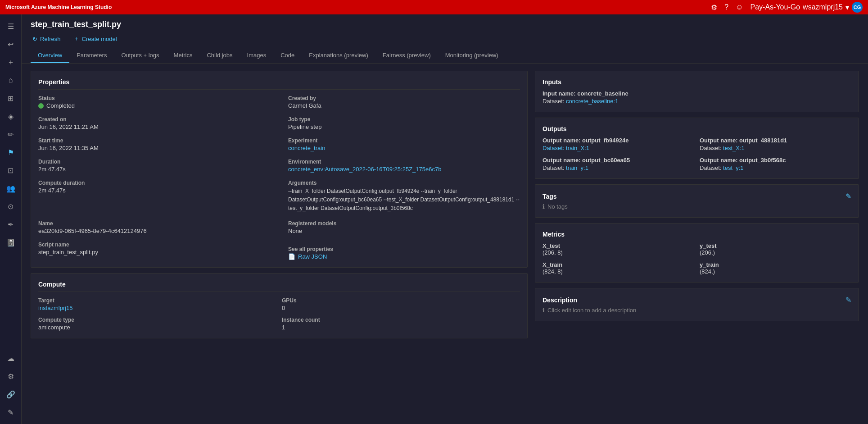  What do you see at coordinates (287, 56) in the screenshot?
I see `tab-code: Code` at bounding box center [287, 56].